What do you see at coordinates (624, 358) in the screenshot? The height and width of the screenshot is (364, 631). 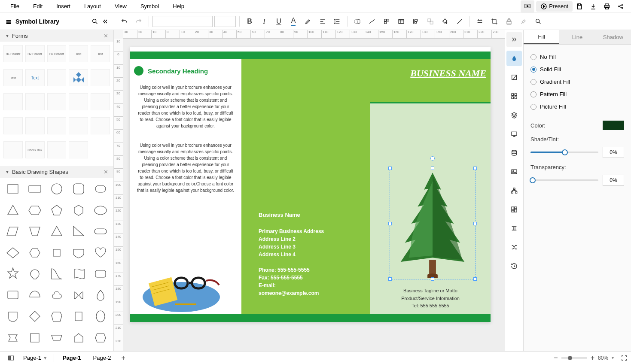 I see `fullscreen-icon` at bounding box center [624, 358].